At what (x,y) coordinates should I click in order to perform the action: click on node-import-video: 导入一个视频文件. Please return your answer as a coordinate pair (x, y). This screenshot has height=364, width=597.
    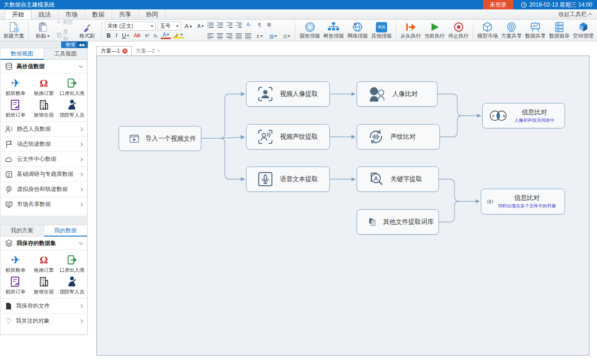
    Looking at the image, I should click on (160, 138).